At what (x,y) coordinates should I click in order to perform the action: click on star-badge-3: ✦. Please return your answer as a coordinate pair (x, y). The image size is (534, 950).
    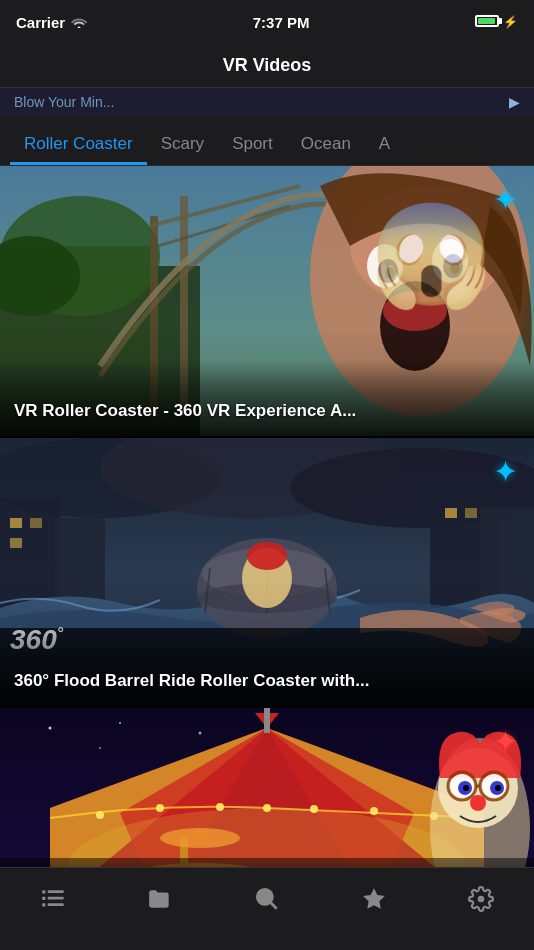
    Looking at the image, I should click on (506, 742).